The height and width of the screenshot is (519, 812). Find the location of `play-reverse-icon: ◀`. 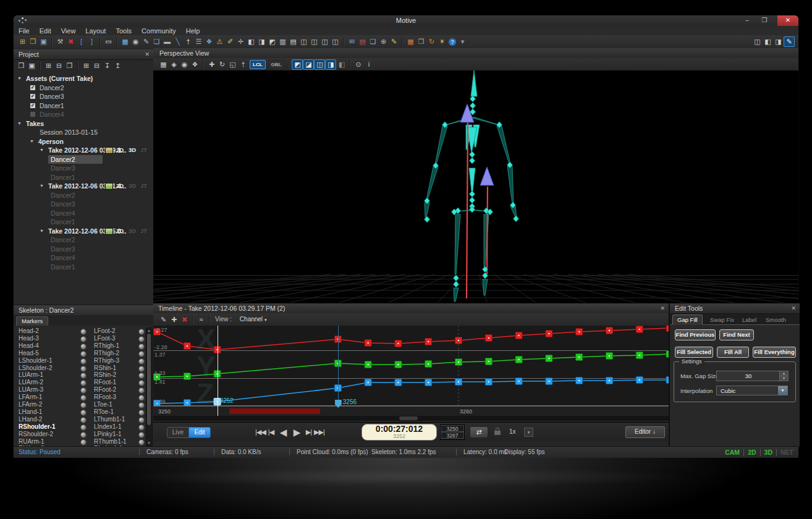

play-reverse-icon: ◀ is located at coordinates (283, 432).